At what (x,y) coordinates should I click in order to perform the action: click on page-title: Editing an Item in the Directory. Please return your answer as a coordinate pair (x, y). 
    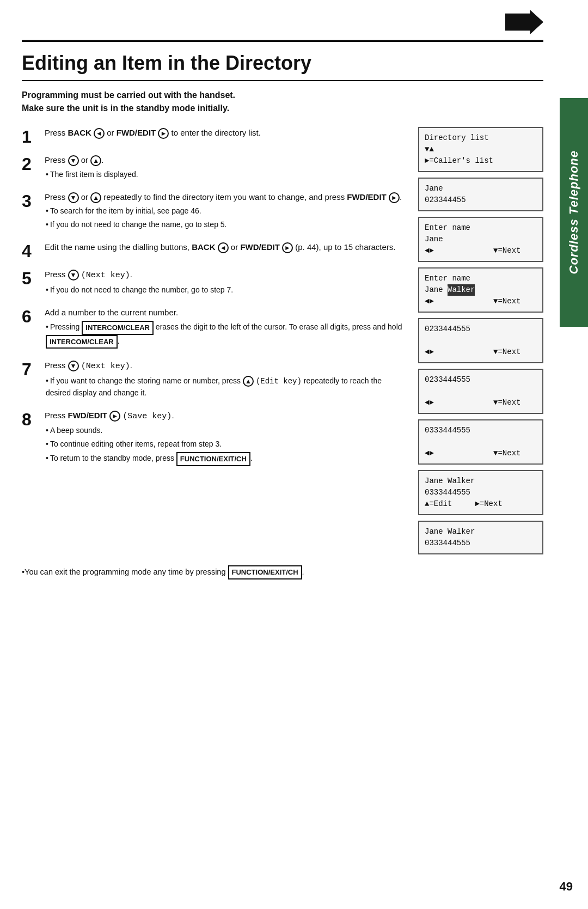
    Looking at the image, I should click on (283, 66).